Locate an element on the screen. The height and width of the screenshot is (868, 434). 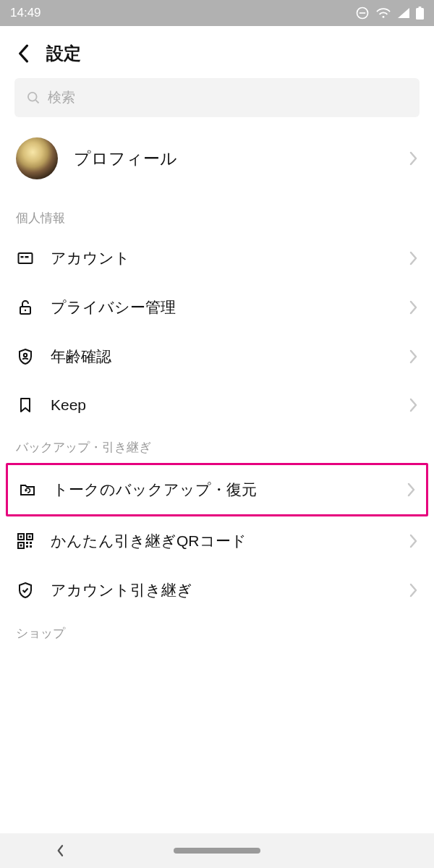
battery-icon is located at coordinates (420, 13).